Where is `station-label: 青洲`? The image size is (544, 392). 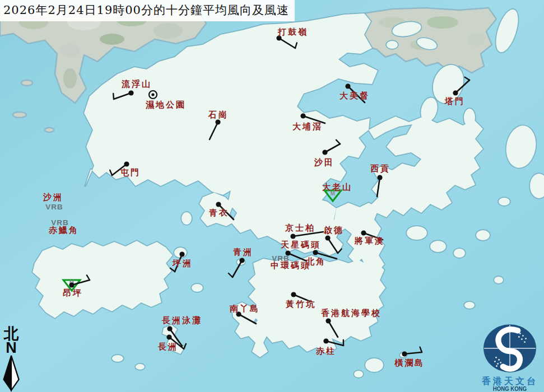
station-label: 青洲 is located at coordinates (243, 252).